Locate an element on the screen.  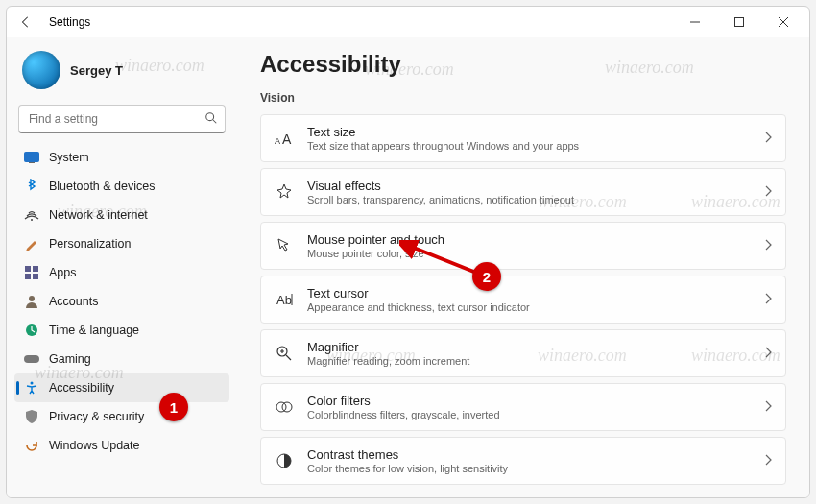
minimize-button is located at coordinates (695, 22).